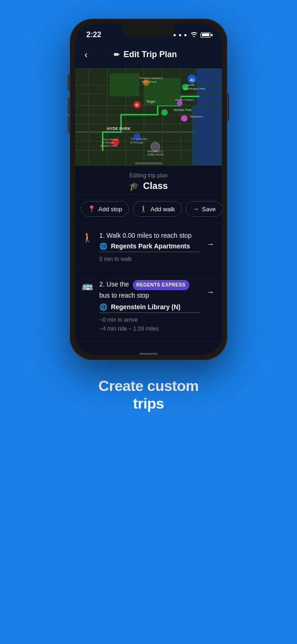 This screenshot has height=644, width=297. Describe the element at coordinates (148, 354) in the screenshot. I see `scroll-indicator` at that location.